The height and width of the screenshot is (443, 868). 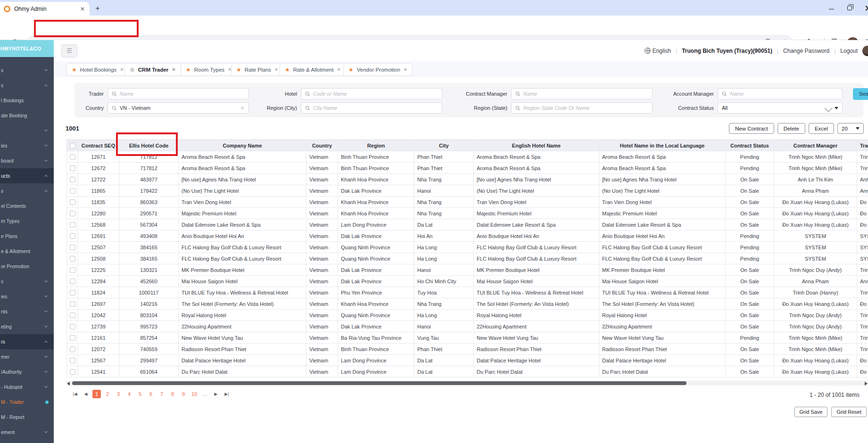 I want to click on page-button-4: 4, so click(x=129, y=394).